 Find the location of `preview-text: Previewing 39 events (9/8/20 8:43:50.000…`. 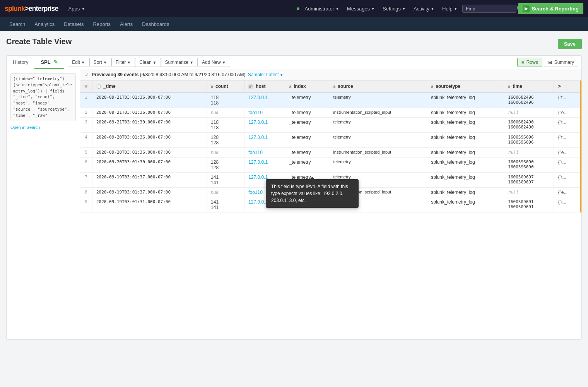

preview-text: Previewing 39 events (9/8/20 8:43:50.000… is located at coordinates (169, 75).